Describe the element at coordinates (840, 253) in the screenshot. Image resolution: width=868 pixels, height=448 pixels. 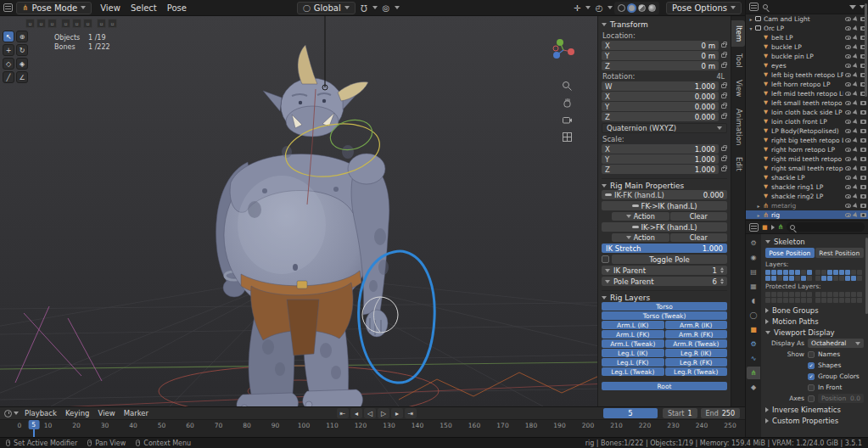
I see `rest-position-button: Rest Position` at that location.